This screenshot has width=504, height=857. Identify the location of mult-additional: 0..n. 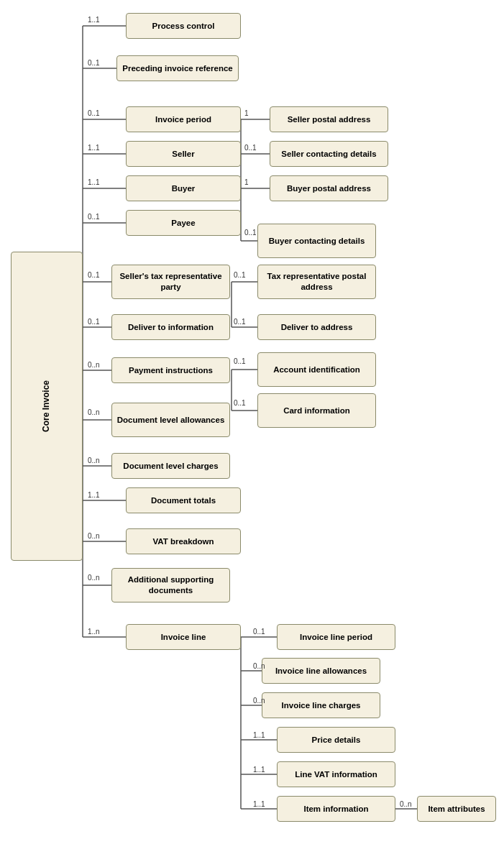
(93, 578).